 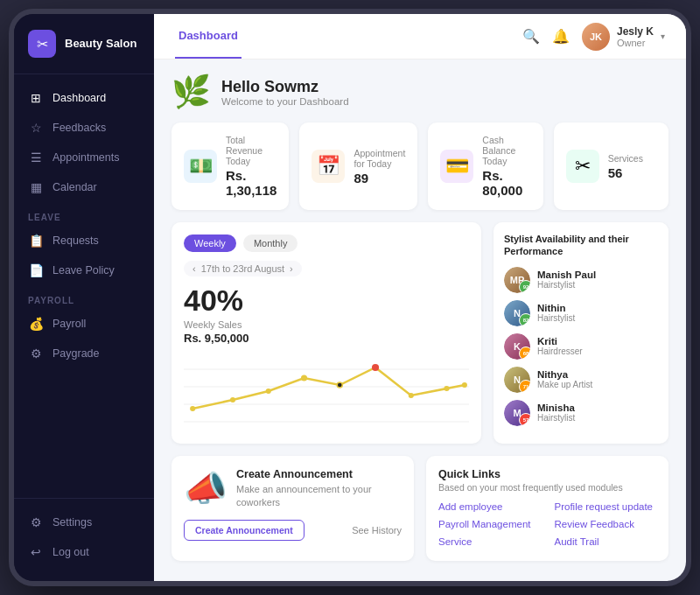 What do you see at coordinates (84, 552) in the screenshot?
I see `sidebar-item-logout: ↩ Log out` at bounding box center [84, 552].